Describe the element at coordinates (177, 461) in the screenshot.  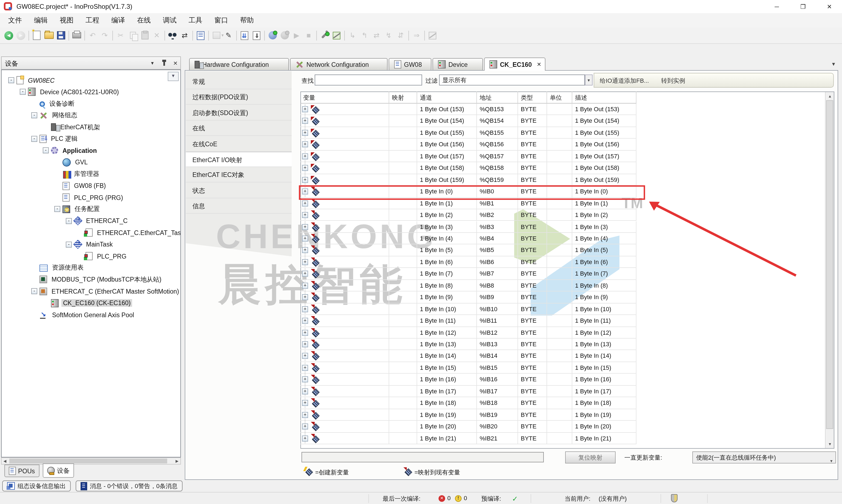
I see `scroll-right-icon: ▶` at that location.